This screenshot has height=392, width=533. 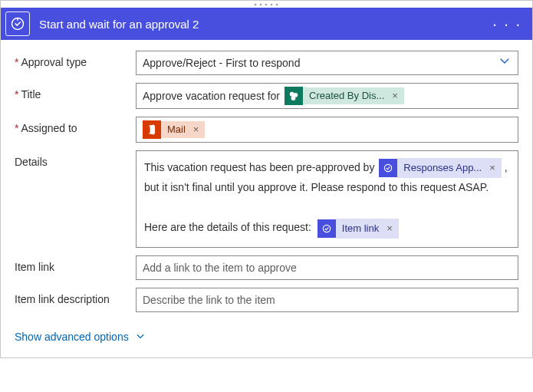 I want to click on item-link-description-input: Describe the link to the item, so click(x=327, y=300).